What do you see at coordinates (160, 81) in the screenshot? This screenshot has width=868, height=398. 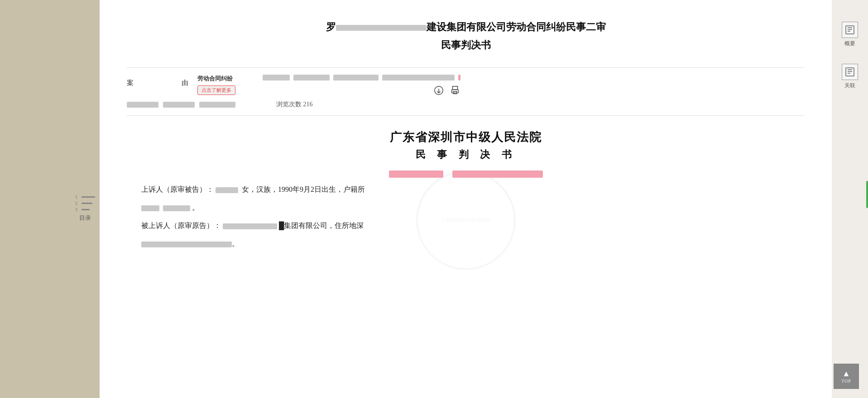 I see `case-spacer` at bounding box center [160, 81].